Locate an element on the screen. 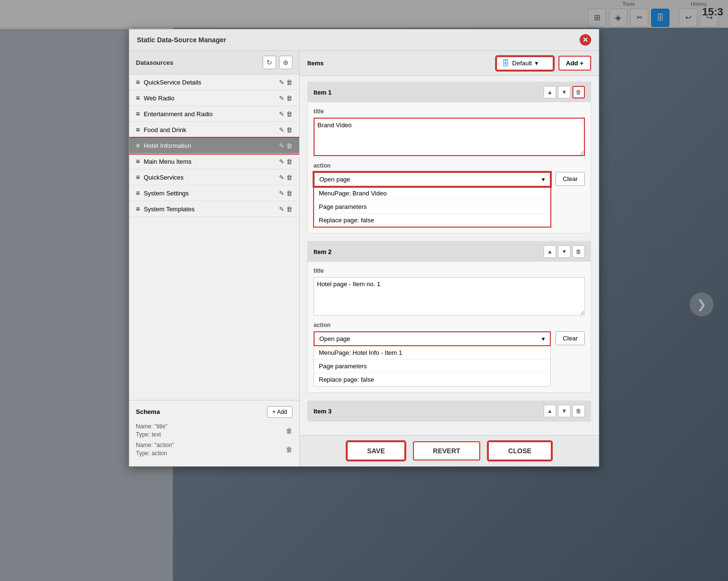 Image resolution: width=728 pixels, height=581 pixels. dropdown-chevron-icon: ▾ is located at coordinates (537, 63).